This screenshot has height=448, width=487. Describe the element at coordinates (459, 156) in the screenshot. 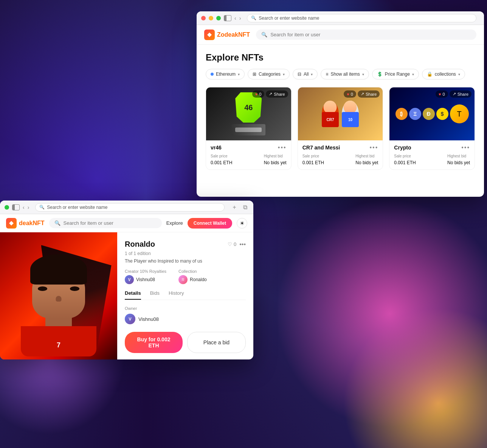

I see `highest-bid-label: Highest bid` at that location.